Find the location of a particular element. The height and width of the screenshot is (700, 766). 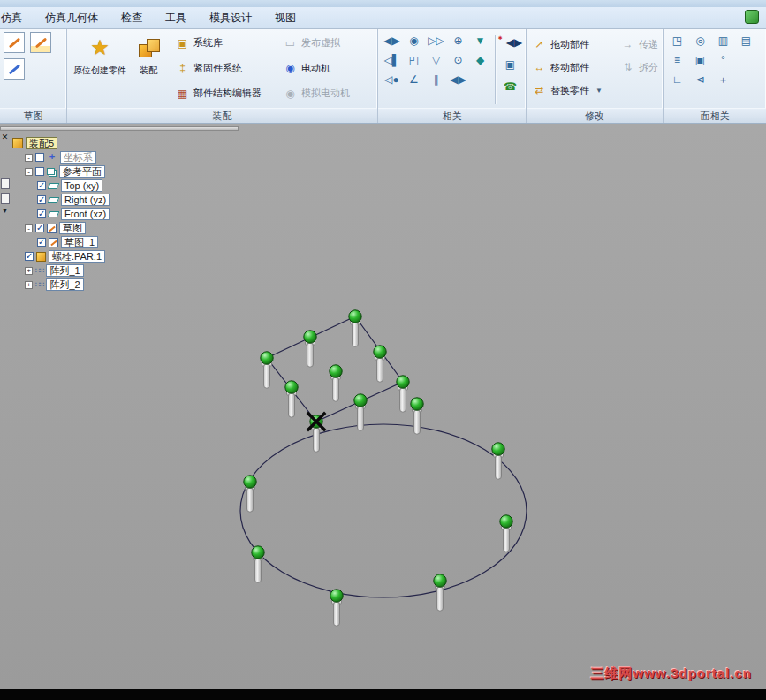

app-icon-right is located at coordinates (752, 17).